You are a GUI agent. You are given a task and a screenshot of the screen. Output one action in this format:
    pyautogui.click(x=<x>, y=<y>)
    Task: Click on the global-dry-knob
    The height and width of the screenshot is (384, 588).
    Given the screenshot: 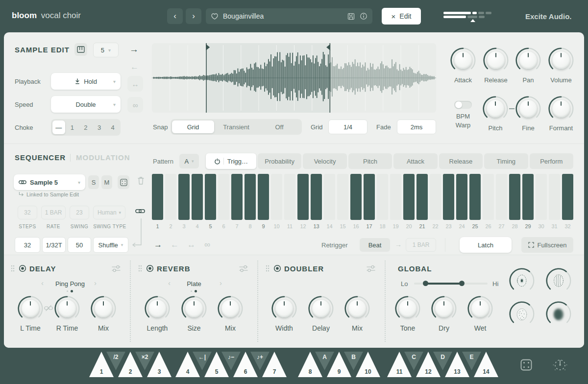 What is the action you would take?
    pyautogui.click(x=444, y=309)
    